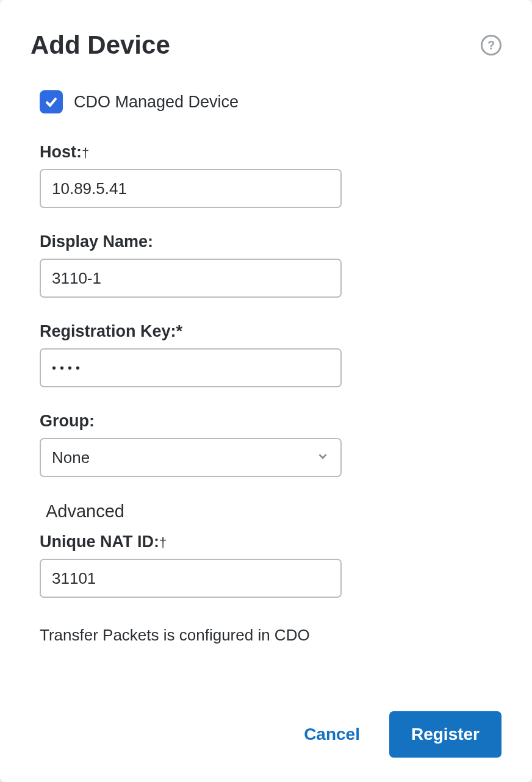 This screenshot has width=532, height=782. Describe the element at coordinates (51, 102) in the screenshot. I see `checkmark-icon` at that location.